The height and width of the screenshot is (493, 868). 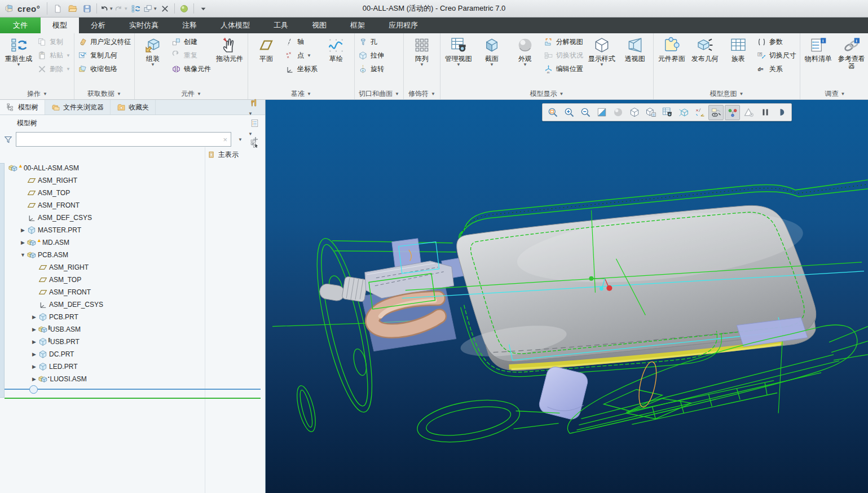 What do you see at coordinates (134, 317) in the screenshot?
I see `tree-item-PCB.PRT: ▶PCB.PRT` at bounding box center [134, 317].